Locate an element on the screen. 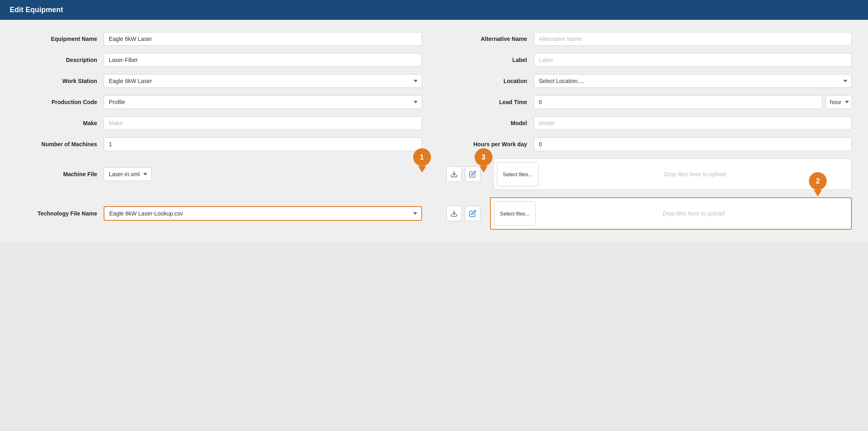  machine-file-upload-box: Select files... Drop files here to uploa… is located at coordinates (673, 174).